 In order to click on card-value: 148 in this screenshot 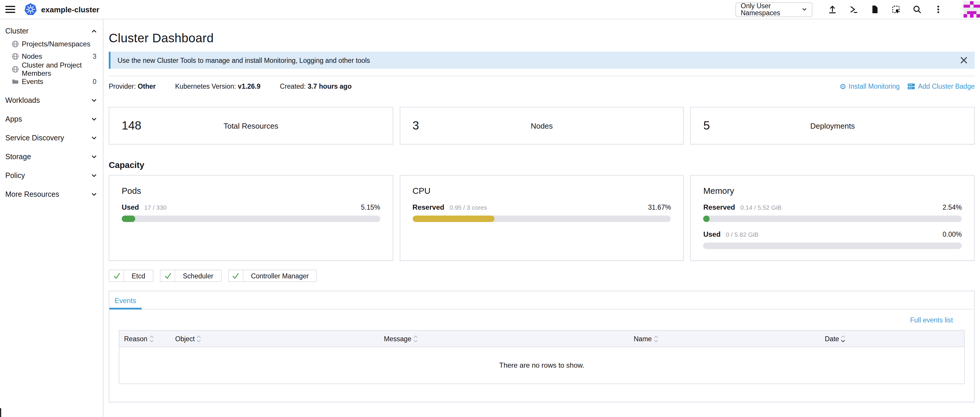, I will do `click(132, 125)`.